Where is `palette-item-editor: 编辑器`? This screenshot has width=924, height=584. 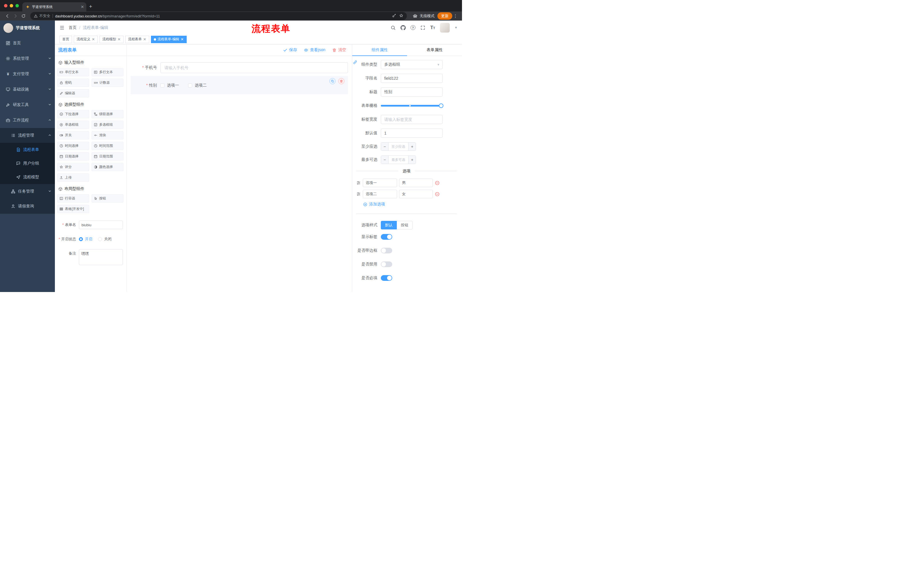
palette-item-editor: 编辑器 is located at coordinates (73, 93).